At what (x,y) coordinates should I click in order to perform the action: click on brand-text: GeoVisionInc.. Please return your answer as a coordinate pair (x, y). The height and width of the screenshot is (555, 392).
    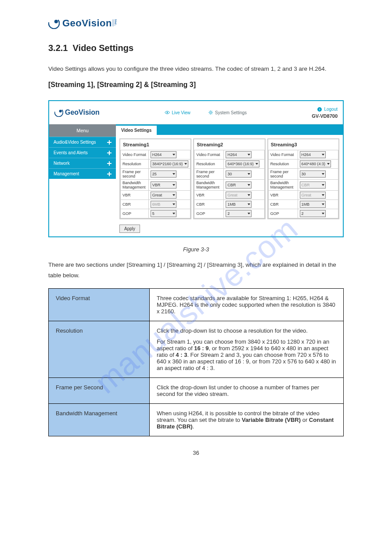
    Looking at the image, I should click on (90, 23).